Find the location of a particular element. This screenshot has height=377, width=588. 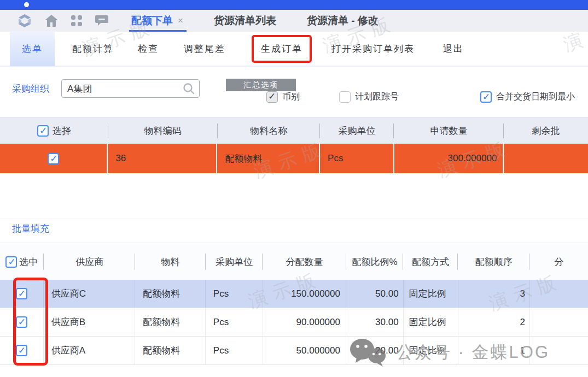

qty-cell: 50.000000 is located at coordinates (305, 351).